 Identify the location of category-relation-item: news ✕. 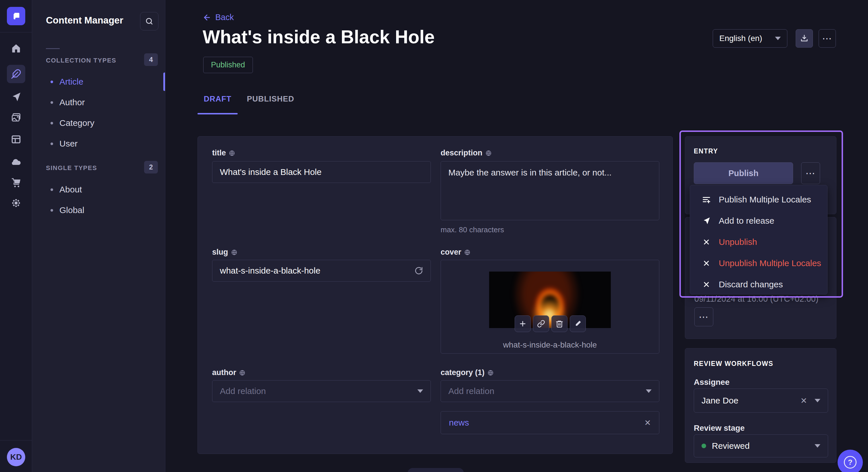
(550, 423).